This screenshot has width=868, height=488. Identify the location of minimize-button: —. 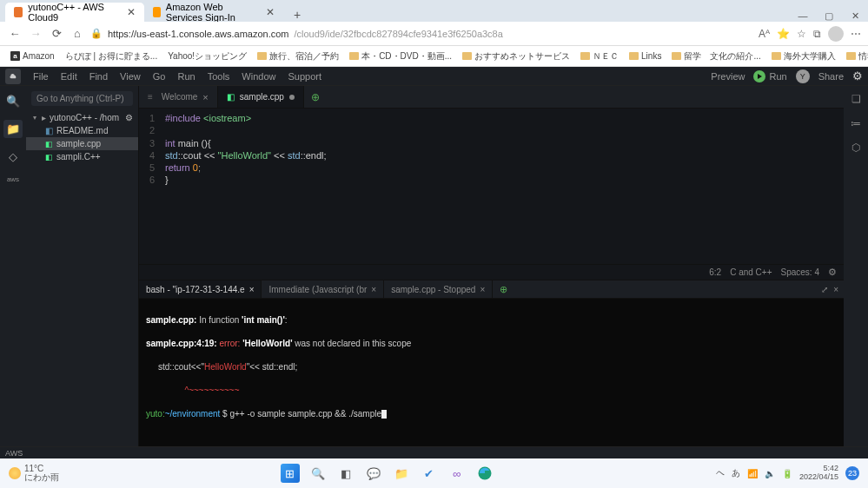
(803, 16).